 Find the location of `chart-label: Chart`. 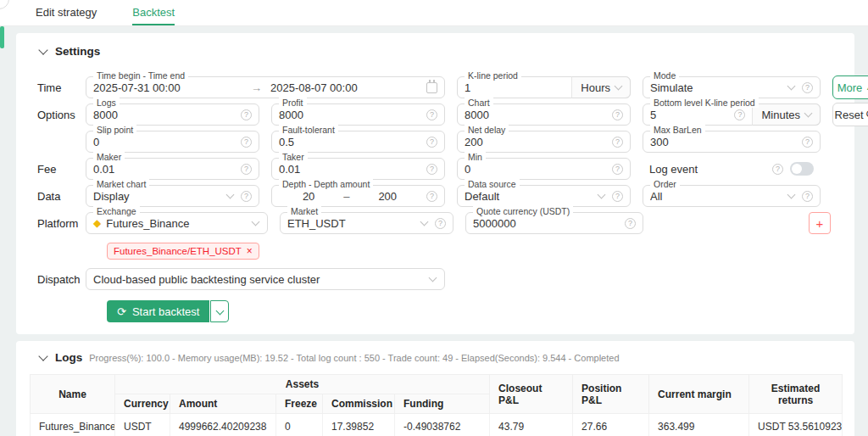

chart-label: Chart is located at coordinates (479, 103).